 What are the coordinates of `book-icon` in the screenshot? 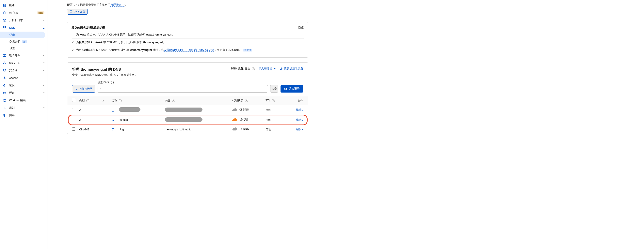 It's located at (71, 11).